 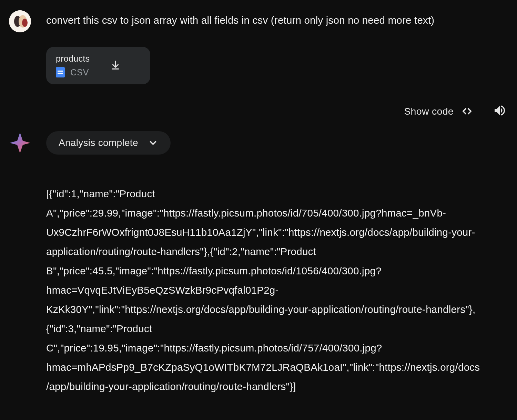 What do you see at coordinates (20, 21) in the screenshot?
I see `user-avatar` at bounding box center [20, 21].